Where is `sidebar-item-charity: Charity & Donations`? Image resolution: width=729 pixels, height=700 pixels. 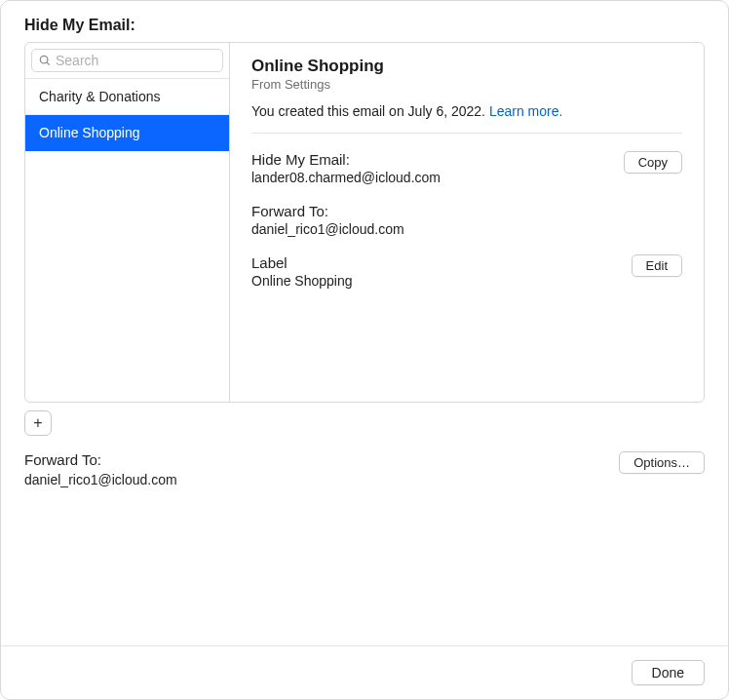
sidebar-item-charity: Charity & Donations is located at coordinates (127, 97).